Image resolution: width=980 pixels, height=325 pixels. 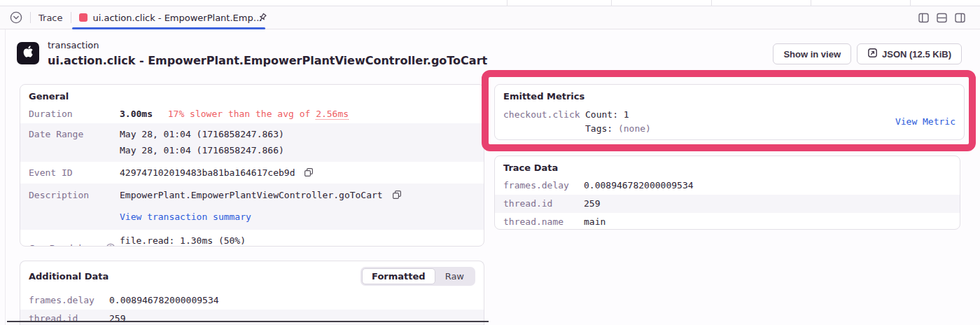 What do you see at coordinates (942, 18) in the screenshot?
I see `layout-split-horizontal-icon` at bounding box center [942, 18].